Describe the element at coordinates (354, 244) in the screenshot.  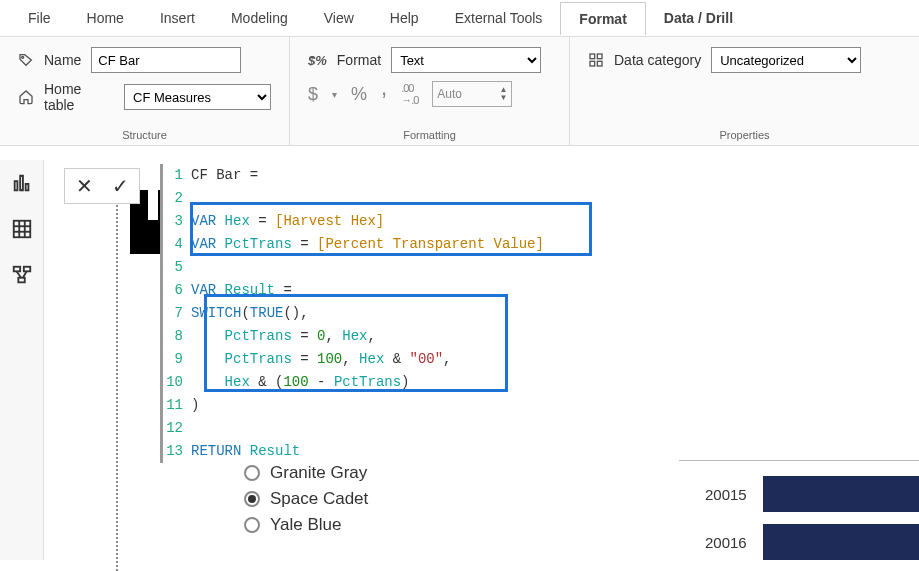
I see `code-line: 4VAR PctTrans = [Percent Transparent Val…` at that location.